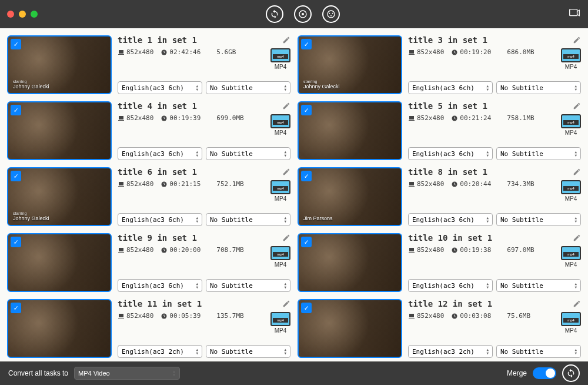 Image resolution: width=588 pixels, height=385 pixels. I want to click on merge-label: Merge, so click(517, 373).